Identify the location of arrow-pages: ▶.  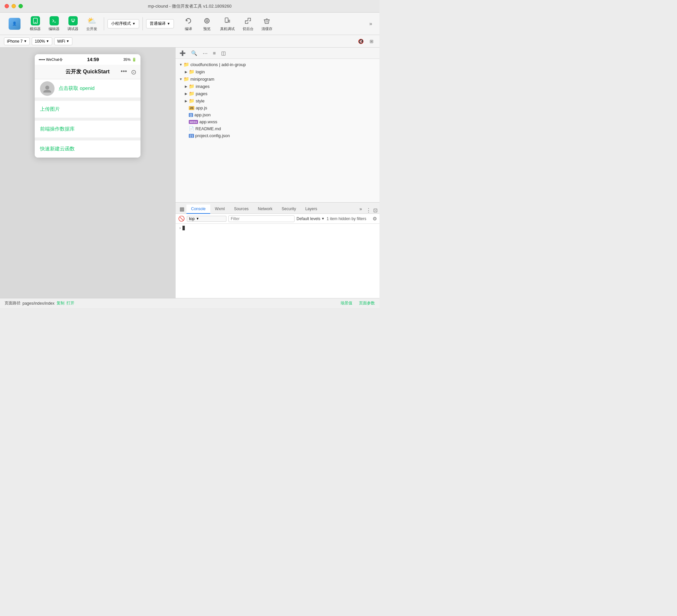
(186, 94).